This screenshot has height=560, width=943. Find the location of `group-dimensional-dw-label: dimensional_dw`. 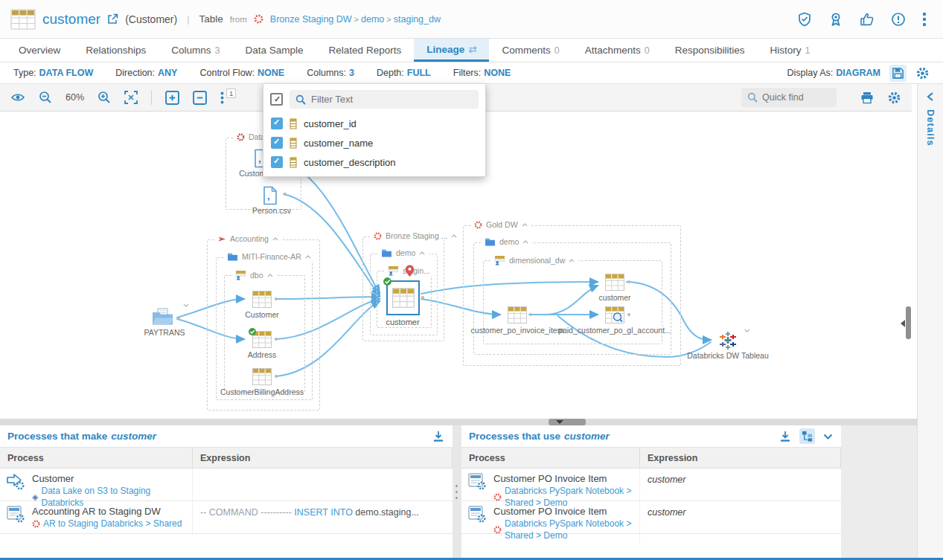

group-dimensional-dw-label: dimensional_dw is located at coordinates (534, 260).